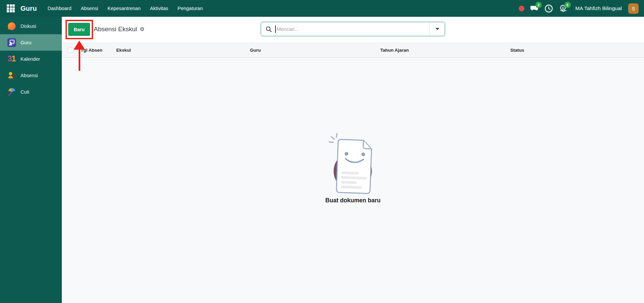 The height and width of the screenshot is (303, 644). I want to click on attendance-person-icon, so click(11, 75).